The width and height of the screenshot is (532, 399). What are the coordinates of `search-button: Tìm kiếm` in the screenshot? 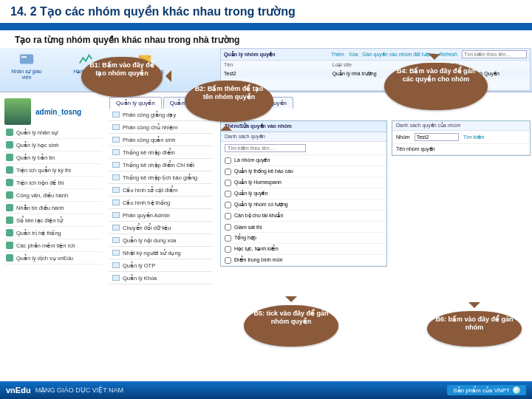 It's located at (474, 137).